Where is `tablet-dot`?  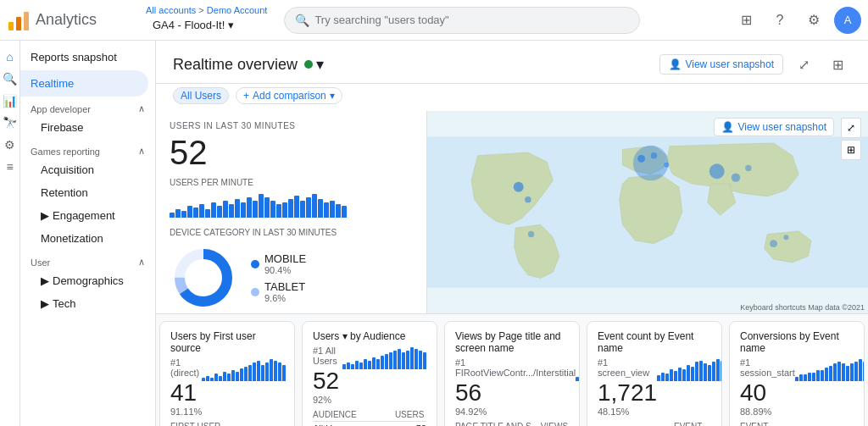
tablet-dot is located at coordinates (255, 292).